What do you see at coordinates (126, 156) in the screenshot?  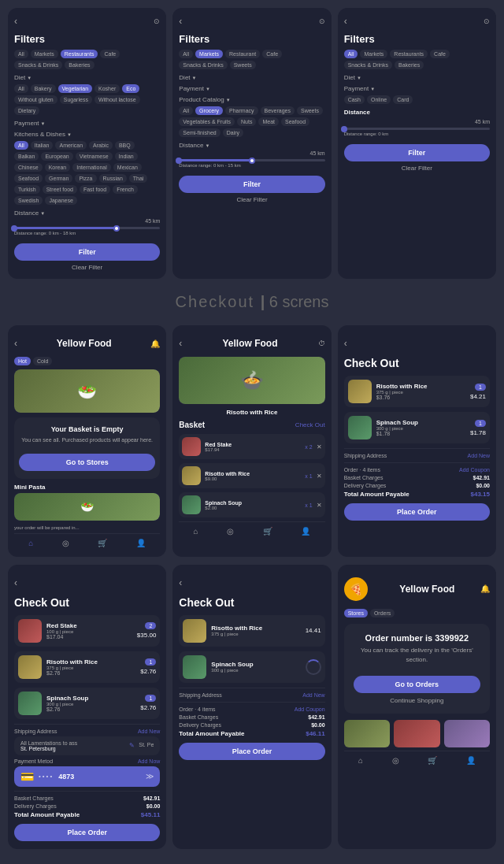 I see `kitchen-indian: Indian` at bounding box center [126, 156].